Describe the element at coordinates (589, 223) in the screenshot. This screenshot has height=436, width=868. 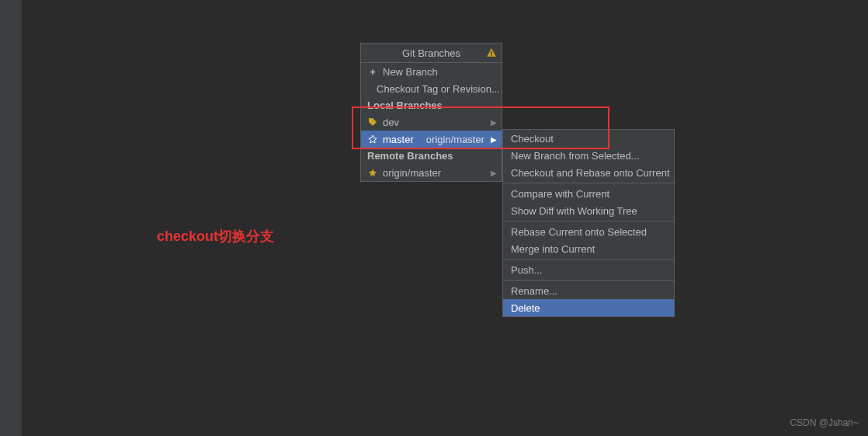
I see `branch-actions-submenu: Checkout New Branch from Selected... Che…` at that location.